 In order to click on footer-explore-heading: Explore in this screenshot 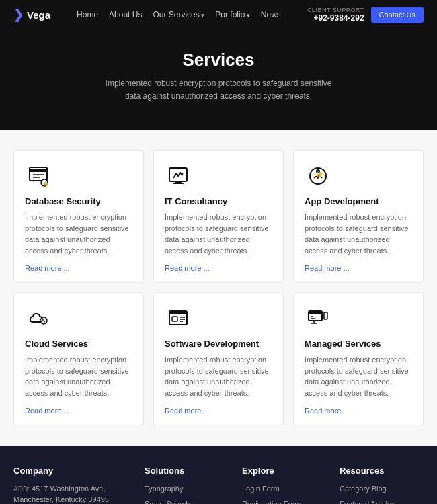, I will do `click(284, 470)`.